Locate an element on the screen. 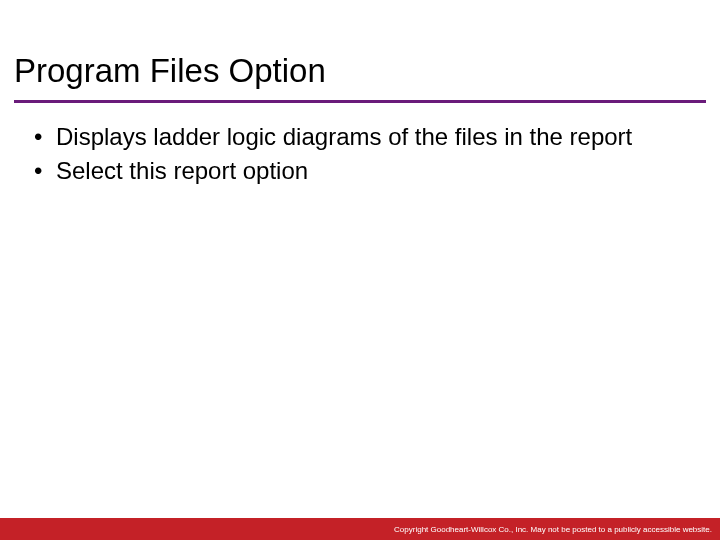 The height and width of the screenshot is (540, 720). list-item: Displays ladder logic diagrams of the fi… is located at coordinates (361, 137).